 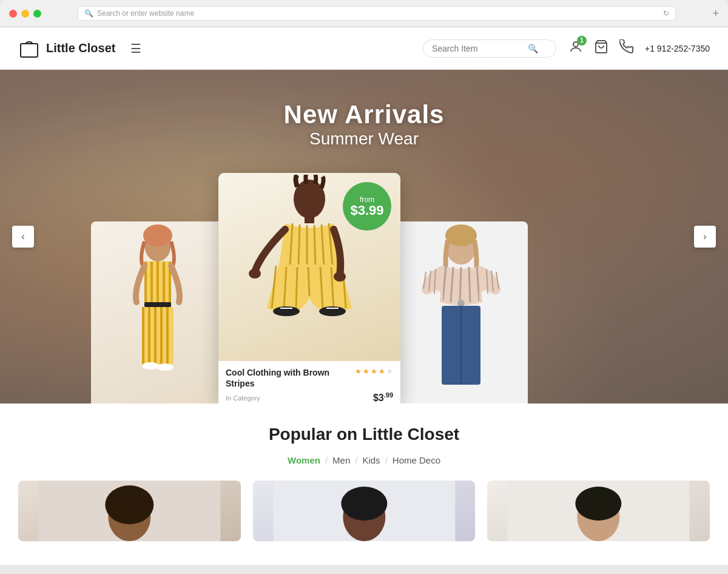 What do you see at coordinates (461, 312) in the screenshot?
I see `card-side-right` at bounding box center [461, 312].